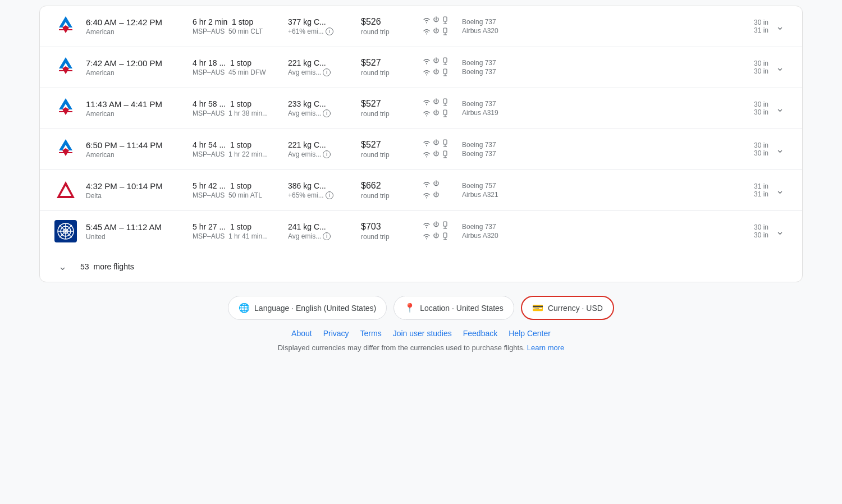 This screenshot has width=842, height=504. What do you see at coordinates (240, 31) in the screenshot?
I see `route-stop: MSP–AUS 50 min CLT` at bounding box center [240, 31].